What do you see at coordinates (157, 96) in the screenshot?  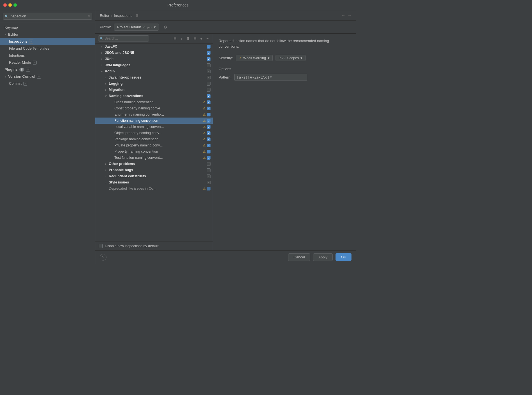 I see `naming-conv-label: Naming conventions` at bounding box center [157, 96].